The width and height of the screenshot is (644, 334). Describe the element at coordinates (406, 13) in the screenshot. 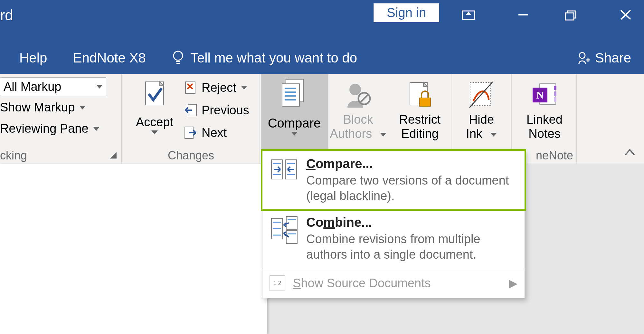

I see `sign-in-button: Sign in` at that location.